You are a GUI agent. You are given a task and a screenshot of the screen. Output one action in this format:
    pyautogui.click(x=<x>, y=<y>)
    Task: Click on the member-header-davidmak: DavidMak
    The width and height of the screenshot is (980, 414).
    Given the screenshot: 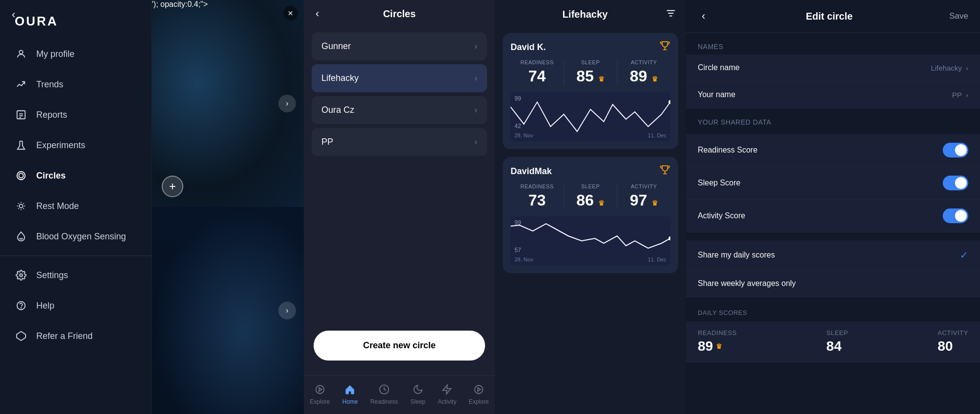 What is the action you would take?
    pyautogui.click(x=590, y=171)
    